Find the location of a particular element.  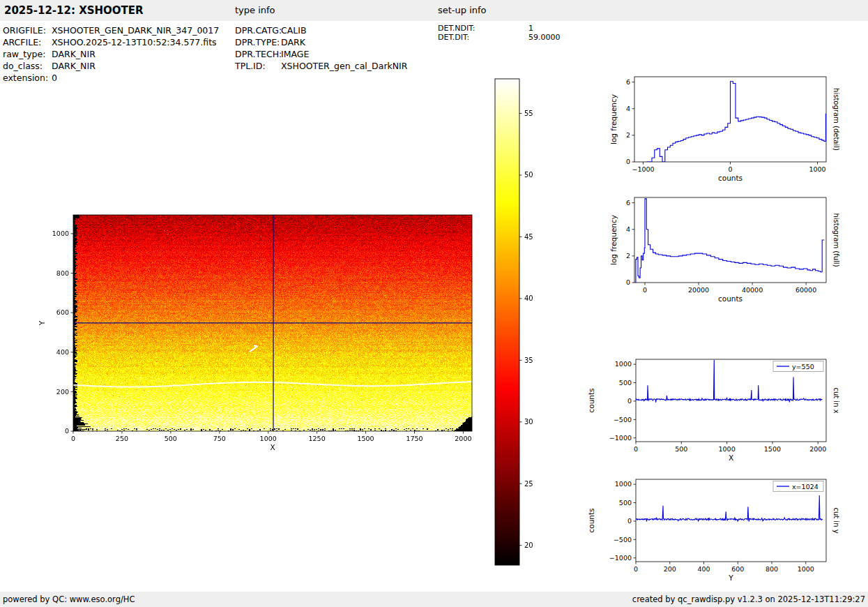

side-label: cut in y is located at coordinates (837, 520).